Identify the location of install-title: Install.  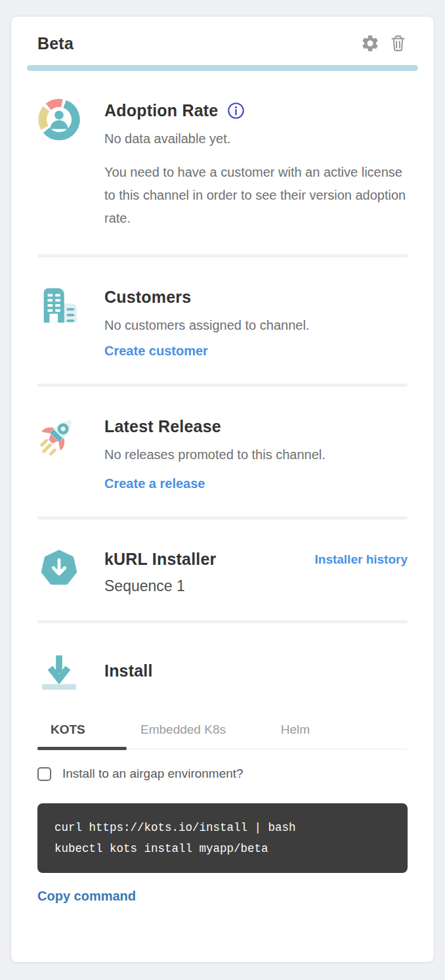
(256, 667).